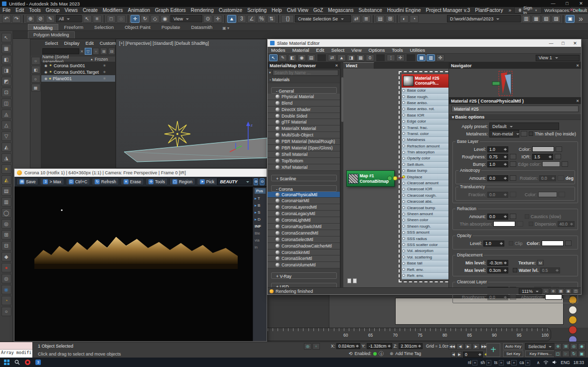 This screenshot has height=367, width=588. What do you see at coordinates (563, 43) in the screenshot?
I see `slate-maximize-button: □` at bounding box center [563, 43].